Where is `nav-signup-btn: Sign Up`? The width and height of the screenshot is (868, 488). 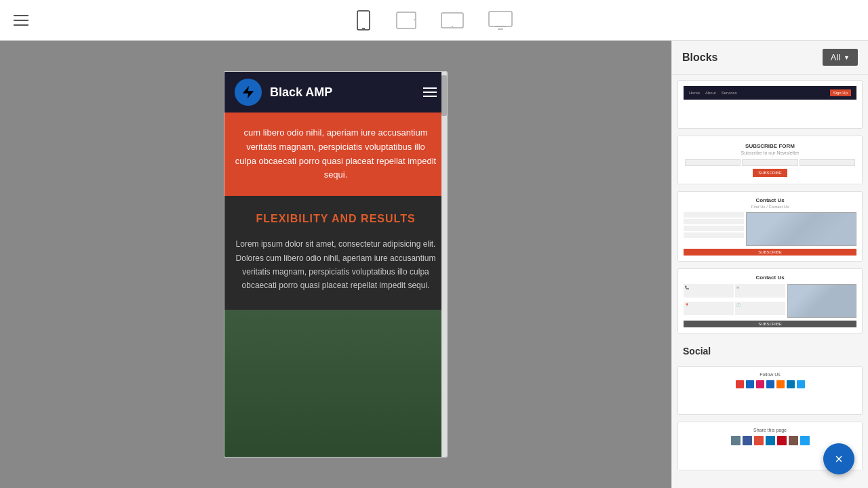 nav-signup-btn: Sign Up is located at coordinates (841, 93).